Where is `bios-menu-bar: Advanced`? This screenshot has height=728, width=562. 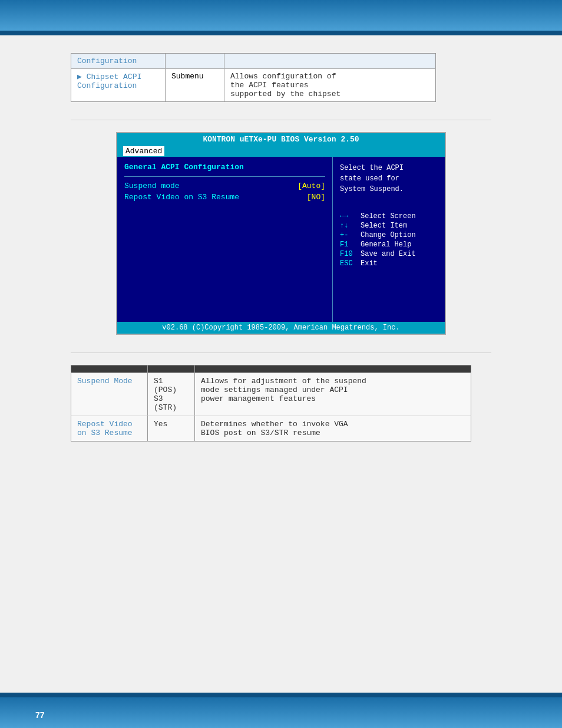
bios-menu-bar: Advanced is located at coordinates (281, 151).